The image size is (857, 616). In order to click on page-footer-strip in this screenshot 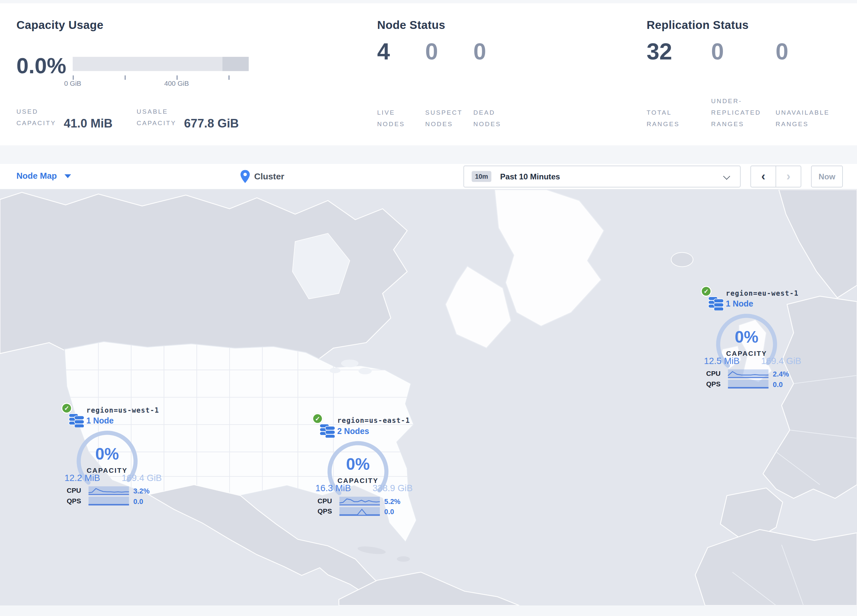, I will do `click(428, 611)`.